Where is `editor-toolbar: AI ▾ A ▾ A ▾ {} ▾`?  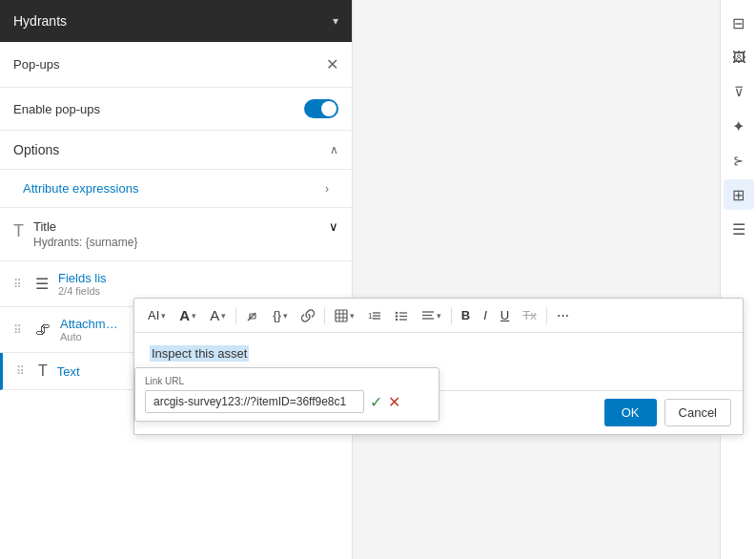
editor-toolbar: AI ▾ A ▾ A ▾ {} ▾ is located at coordinates (439, 316).